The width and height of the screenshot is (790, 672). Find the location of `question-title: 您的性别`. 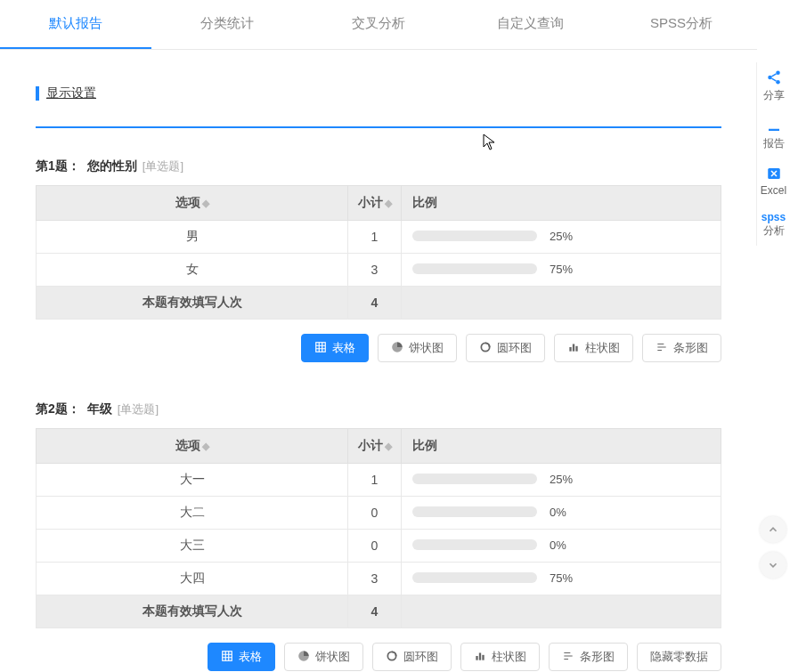

question-title: 您的性别 is located at coordinates (112, 166).